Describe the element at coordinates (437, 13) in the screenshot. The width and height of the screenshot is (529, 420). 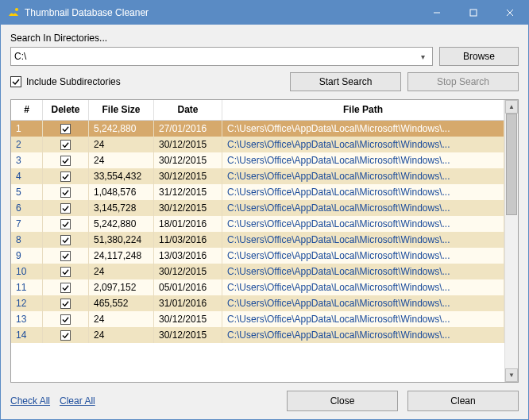
I see `minimize-button` at that location.